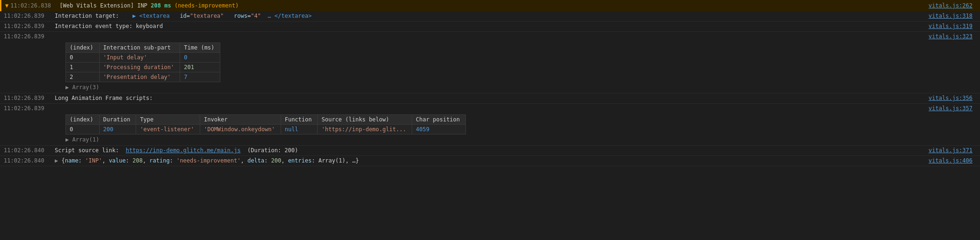 The height and width of the screenshot is (240, 980). Describe the element at coordinates (490, 87) in the screenshot. I see `array1-expand: ▶ Array(3)` at that location.